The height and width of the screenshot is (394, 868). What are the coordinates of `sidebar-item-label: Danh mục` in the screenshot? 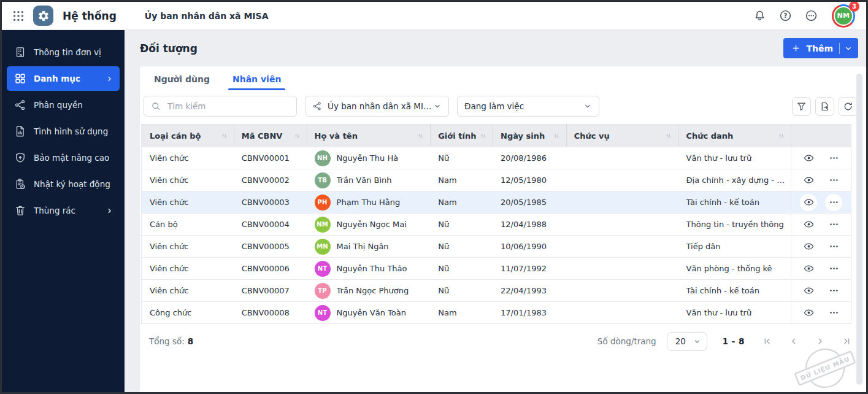 It's located at (57, 79).